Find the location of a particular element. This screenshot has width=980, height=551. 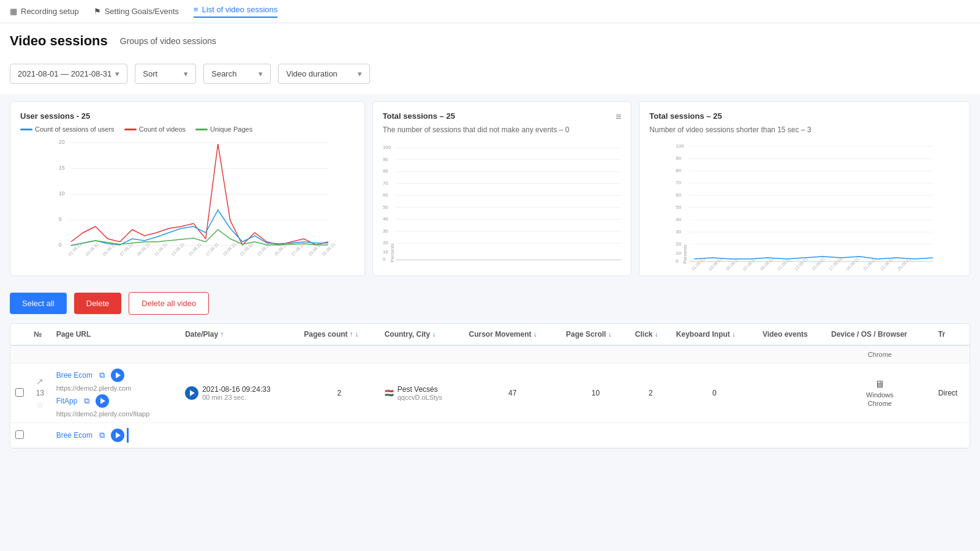

svg-text: 01.08.21 is located at coordinates (75, 249).